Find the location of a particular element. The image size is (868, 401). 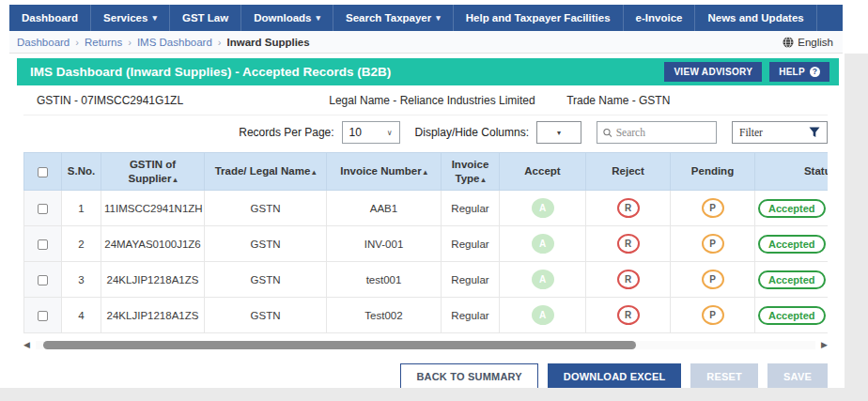

nav-item-e-invoice: e-Invoice is located at coordinates (659, 18).